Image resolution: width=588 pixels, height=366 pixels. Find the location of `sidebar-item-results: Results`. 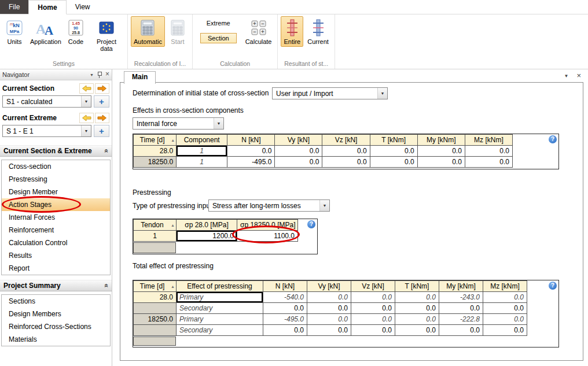

sidebar-item-results: Results is located at coordinates (56, 256).